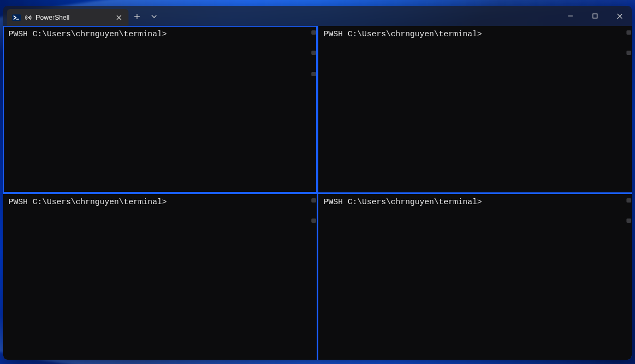 This screenshot has width=635, height=364. I want to click on chevron-down-icon, so click(154, 17).